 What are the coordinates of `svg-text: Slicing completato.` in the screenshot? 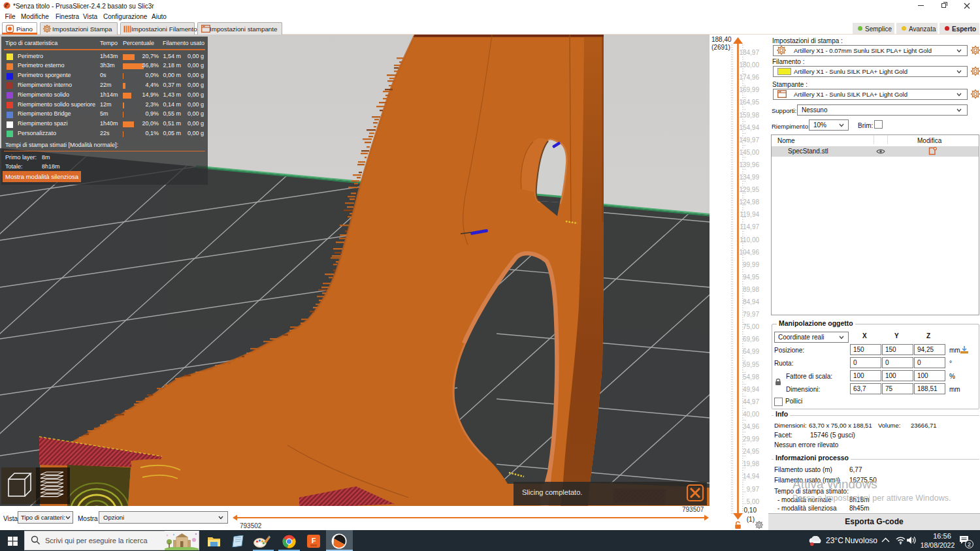 It's located at (552, 492).